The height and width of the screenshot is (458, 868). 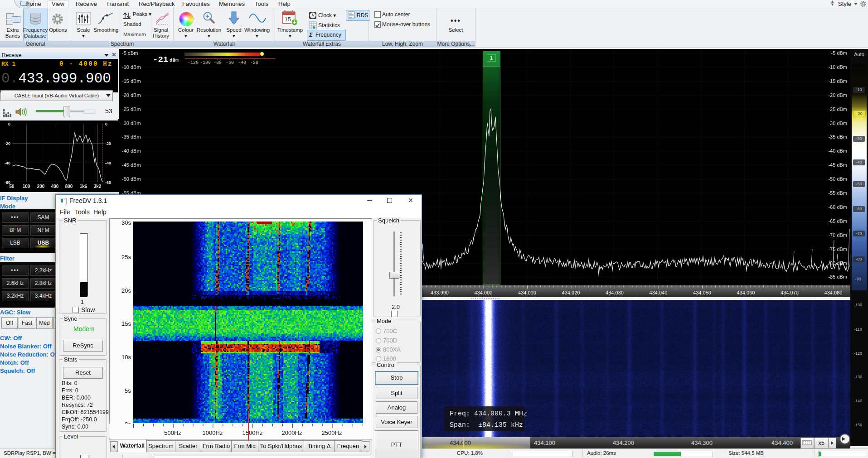 I want to click on svg-text: 9, so click(x=314, y=27).